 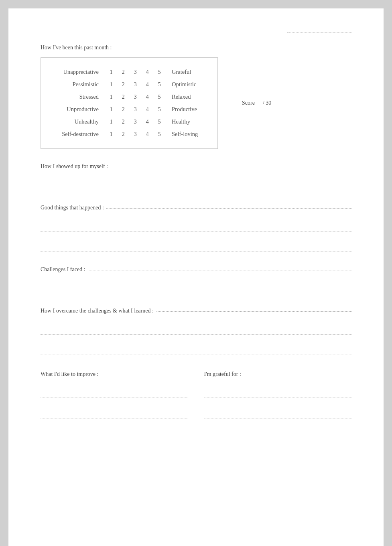 What do you see at coordinates (196, 103) in the screenshot?
I see `month-content: Unappreciative12345GratefulPessimistic12…` at bounding box center [196, 103].